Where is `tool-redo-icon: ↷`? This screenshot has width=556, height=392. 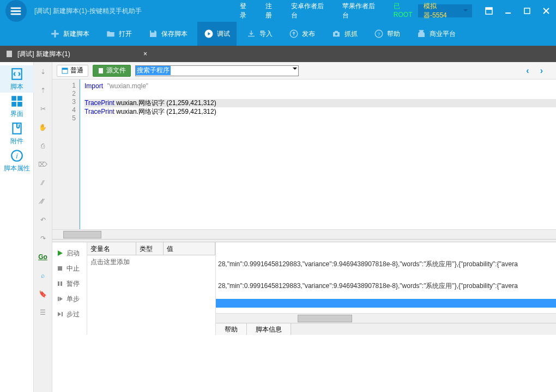
tool-redo-icon: ↷ is located at coordinates (43, 238).